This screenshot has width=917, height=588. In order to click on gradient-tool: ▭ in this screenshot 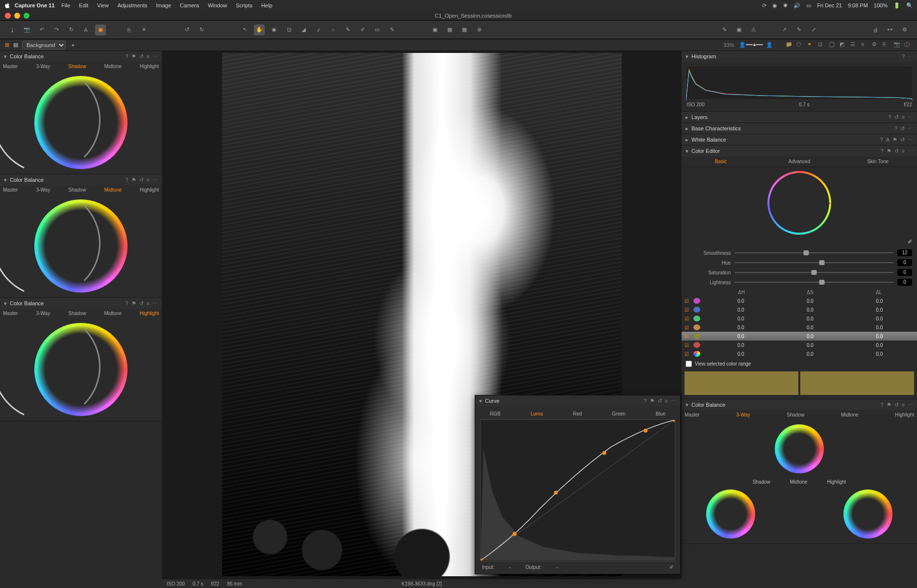, I will do `click(377, 30)`.